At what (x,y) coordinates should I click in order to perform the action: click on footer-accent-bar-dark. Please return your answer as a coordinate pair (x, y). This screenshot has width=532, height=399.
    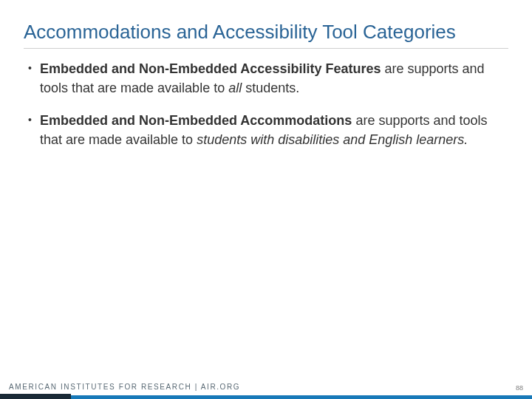
    Looking at the image, I should click on (35, 396).